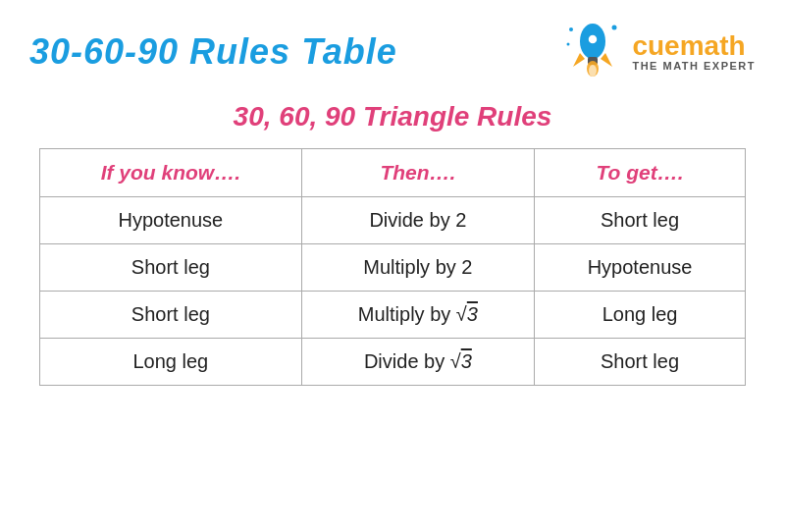 The width and height of the screenshot is (785, 532). Describe the element at coordinates (418, 221) in the screenshot. I see `row1-col2: Divide by 2` at that location.